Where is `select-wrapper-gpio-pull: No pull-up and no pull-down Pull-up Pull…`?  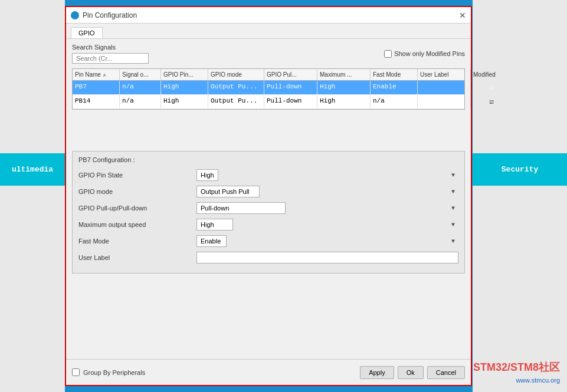
select-wrapper-gpio-pull: No pull-up and no pull-down Pull-up Pull… is located at coordinates (327, 208).